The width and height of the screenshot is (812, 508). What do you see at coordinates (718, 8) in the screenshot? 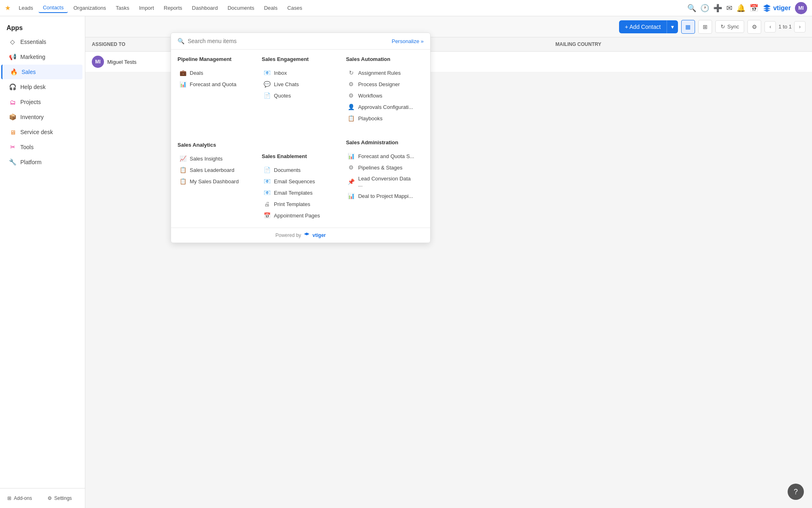
I see `plus-circle-icon: ➕` at bounding box center [718, 8].